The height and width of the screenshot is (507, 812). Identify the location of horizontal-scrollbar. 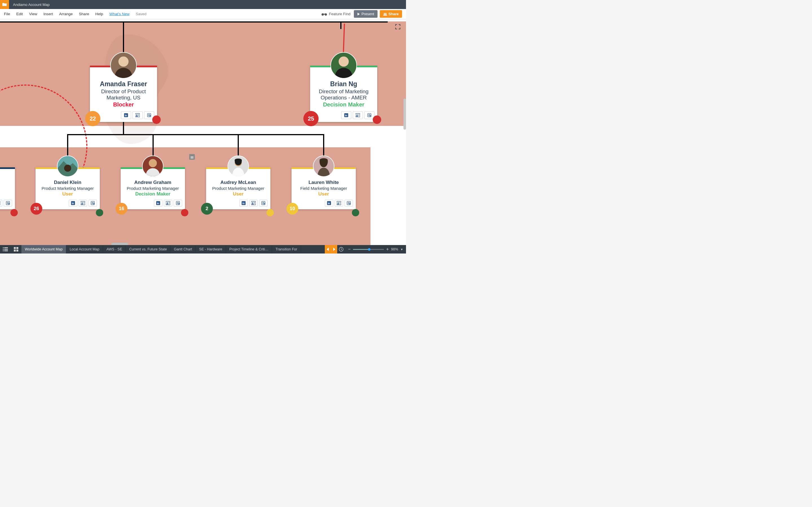
(120, 244).